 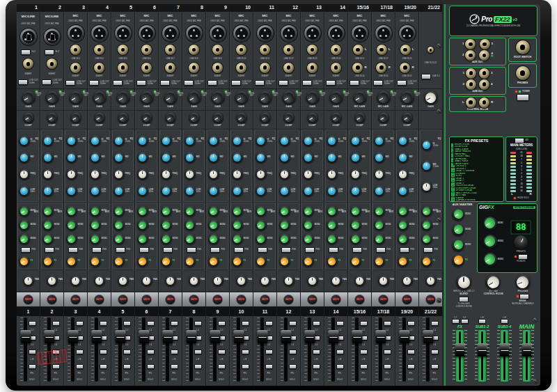 I want to click on to-phones-control-room-switch, so click(x=464, y=299).